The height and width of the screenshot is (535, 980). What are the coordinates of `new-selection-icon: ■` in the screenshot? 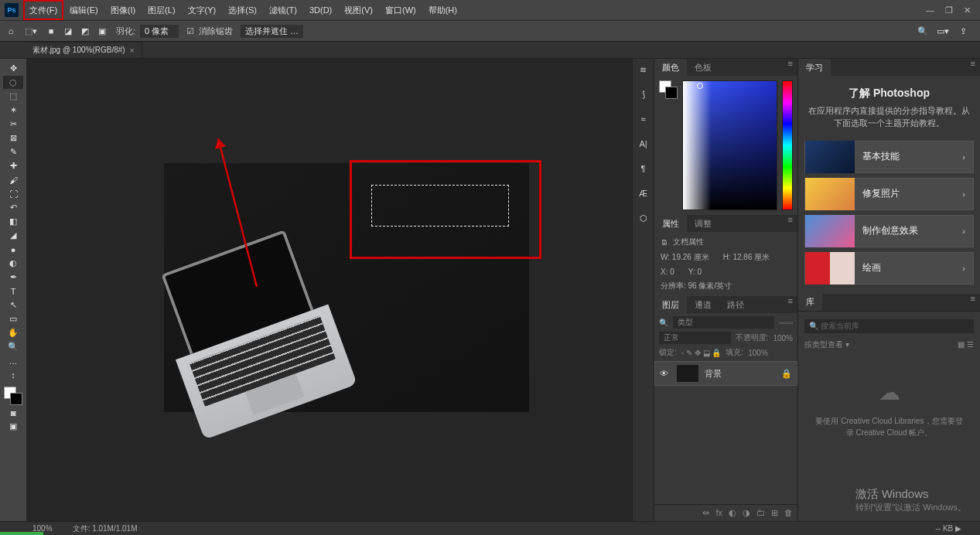 It's located at (51, 31).